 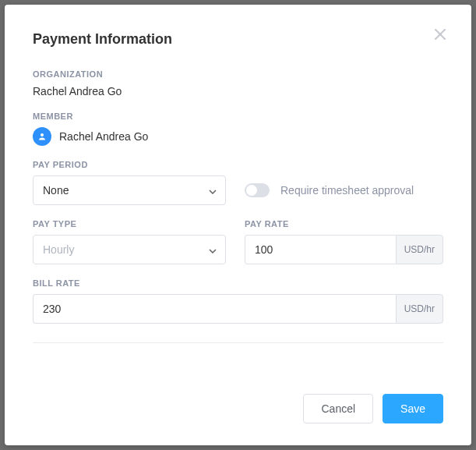 I want to click on bill-rate-label: Bill Rate, so click(x=238, y=283).